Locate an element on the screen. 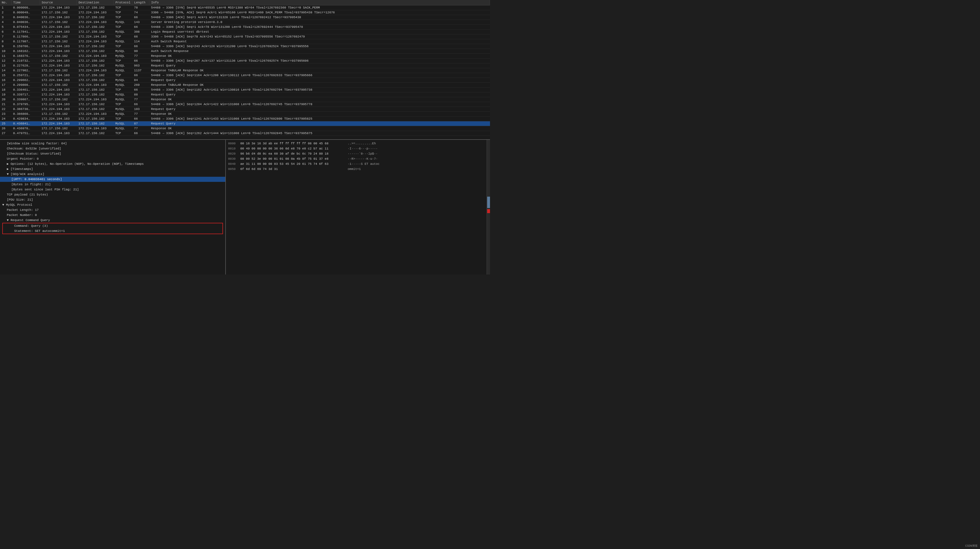  col-header-protocol: Protocol is located at coordinates (123, 3).